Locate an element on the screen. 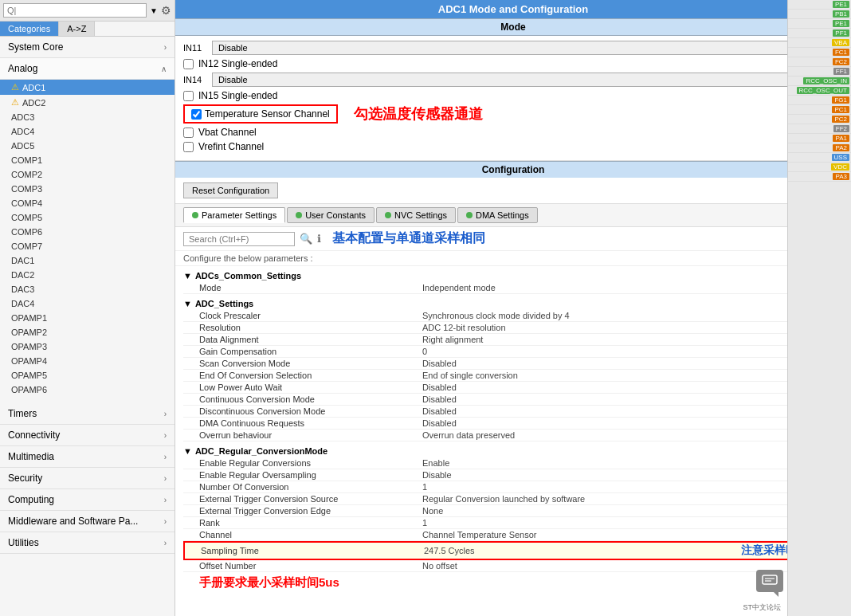  param-name: Continuous Conversion Mode is located at coordinates (311, 399).